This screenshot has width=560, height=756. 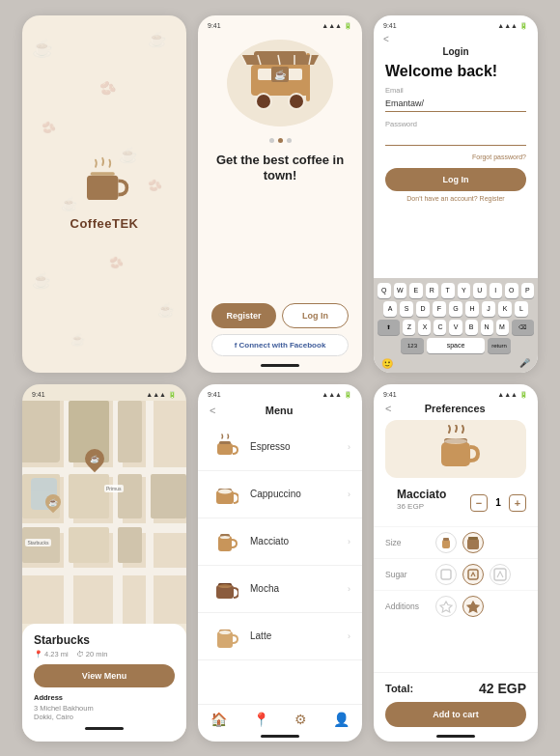 What do you see at coordinates (456, 309) in the screenshot?
I see `key-g: G` at bounding box center [456, 309].